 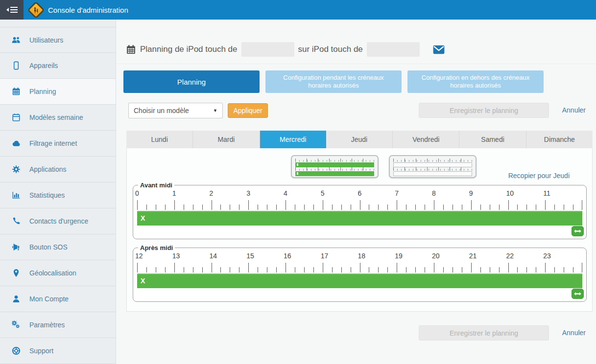 What do you see at coordinates (304, 200) in the screenshot?
I see `ruler-hour-4: 4` at bounding box center [304, 200].